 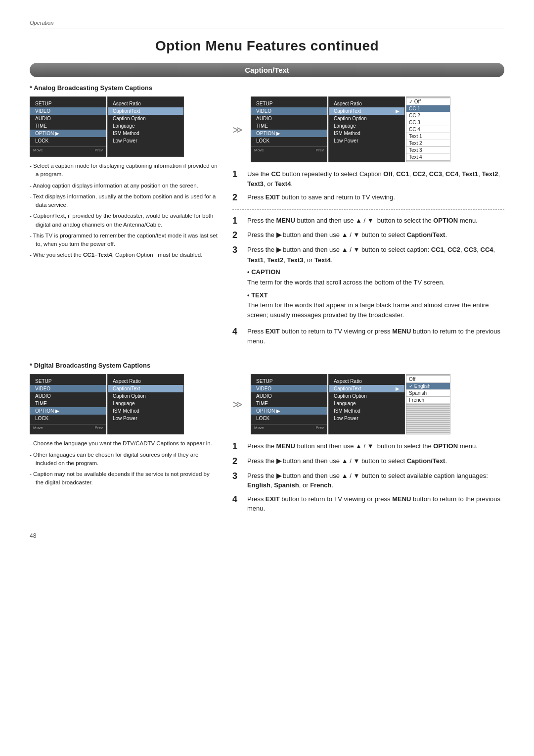 I want to click on analog-menu1: SETUP VIDEO AUDIO TIME OPTION ▶ LOCK Mov…, so click(x=68, y=127).